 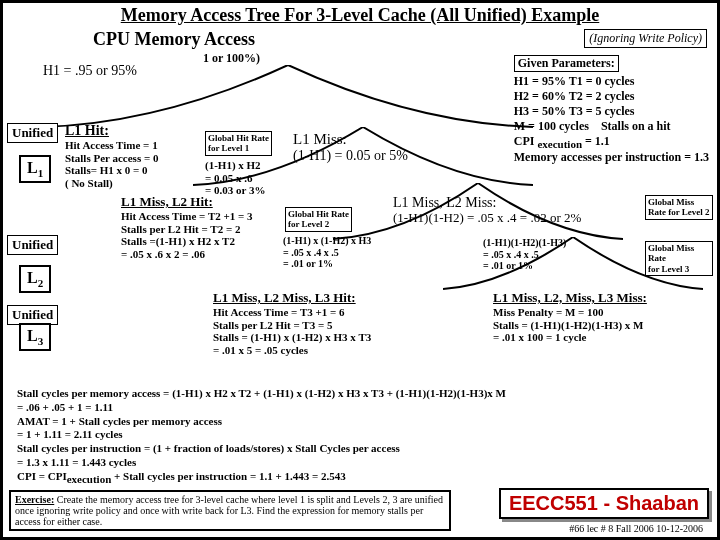 I want to click on cpi-line: CPI = CPIexecution + Stall cycles per in…, so click(x=182, y=476).